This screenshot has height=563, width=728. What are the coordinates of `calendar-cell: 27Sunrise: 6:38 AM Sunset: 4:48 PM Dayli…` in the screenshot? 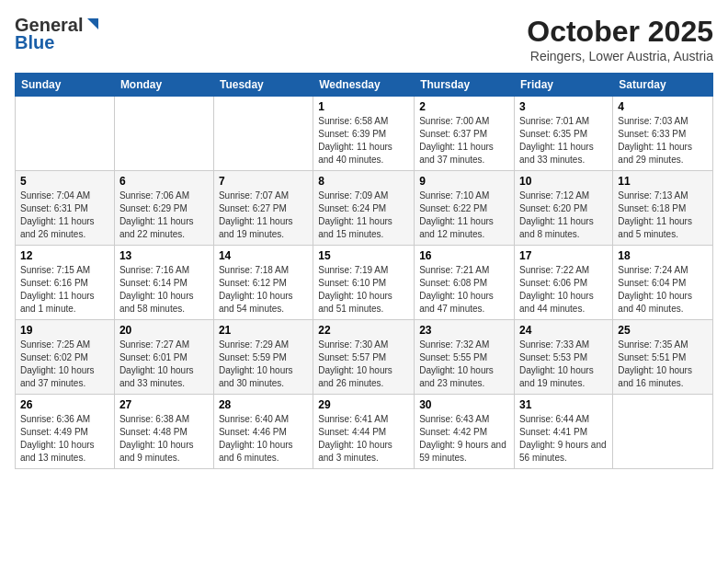 It's located at (164, 432).